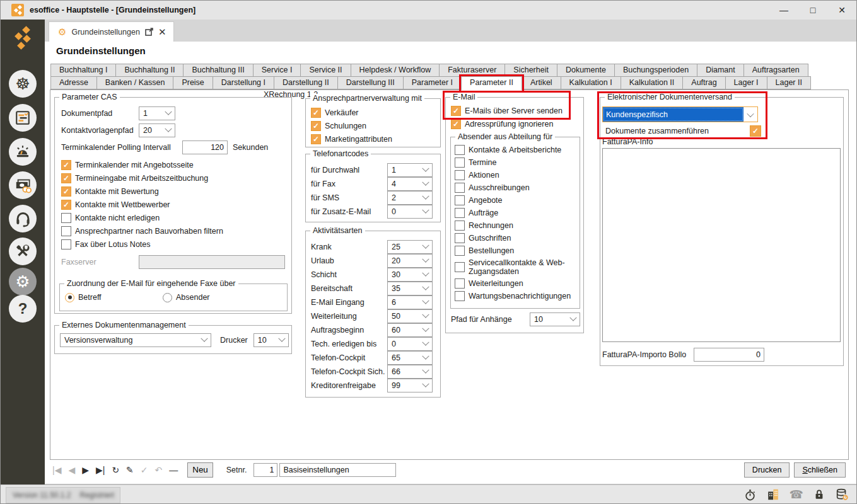 The width and height of the screenshot is (857, 504). Describe the element at coordinates (515, 296) in the screenshot. I see `checkbox-row: Wartungsbenachrichtigungen` at that location.